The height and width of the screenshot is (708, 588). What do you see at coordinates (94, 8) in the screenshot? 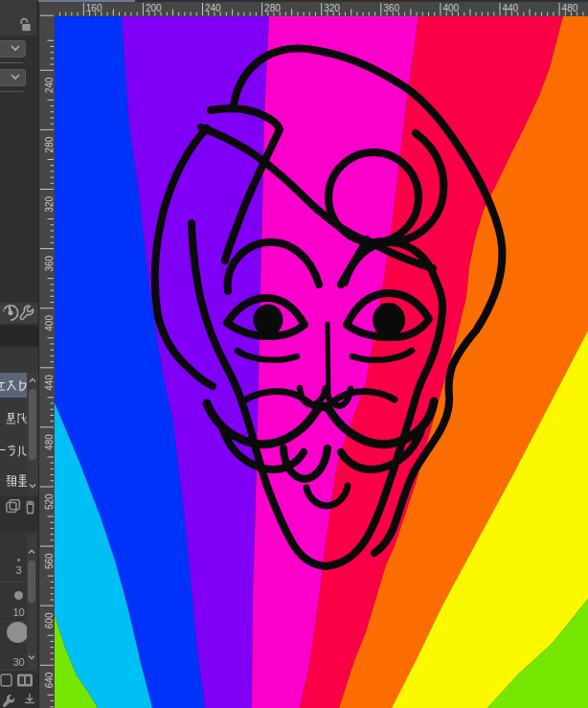
I see `svg-text: 160` at bounding box center [94, 8].